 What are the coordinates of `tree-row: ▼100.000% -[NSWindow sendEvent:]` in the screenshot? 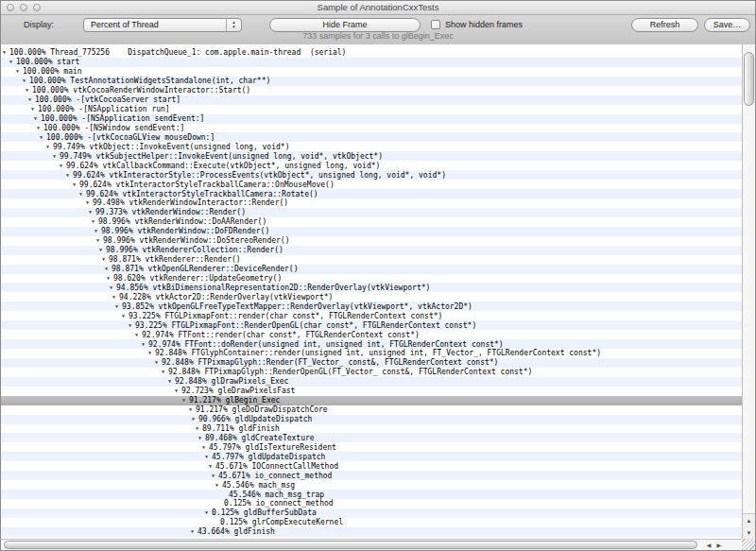 It's located at (371, 129).